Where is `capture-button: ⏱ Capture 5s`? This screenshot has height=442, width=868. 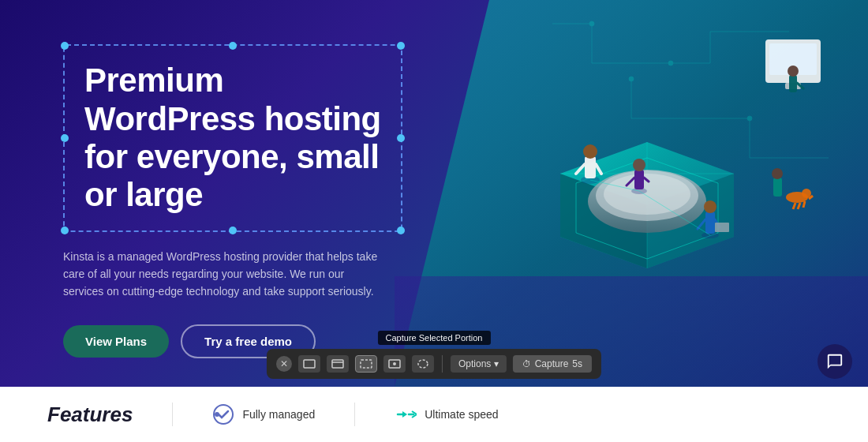 capture-button: ⏱ Capture 5s is located at coordinates (552, 364).